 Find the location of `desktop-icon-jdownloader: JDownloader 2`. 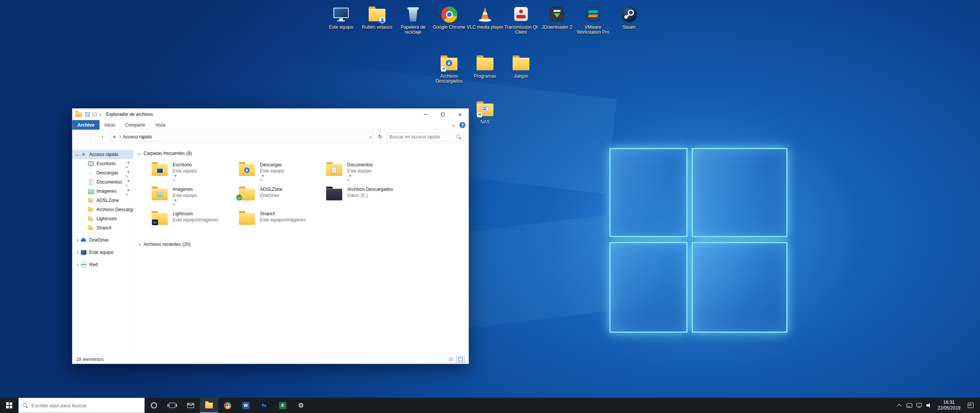

desktop-icon-jdownloader: JDownloader 2 is located at coordinates (557, 18).